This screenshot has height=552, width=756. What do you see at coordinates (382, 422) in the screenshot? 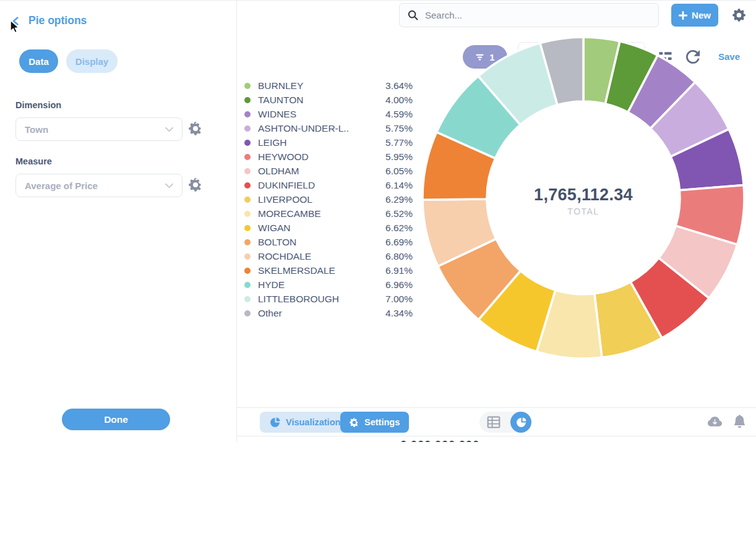
I see `settings-button-label: Settings` at bounding box center [382, 422].